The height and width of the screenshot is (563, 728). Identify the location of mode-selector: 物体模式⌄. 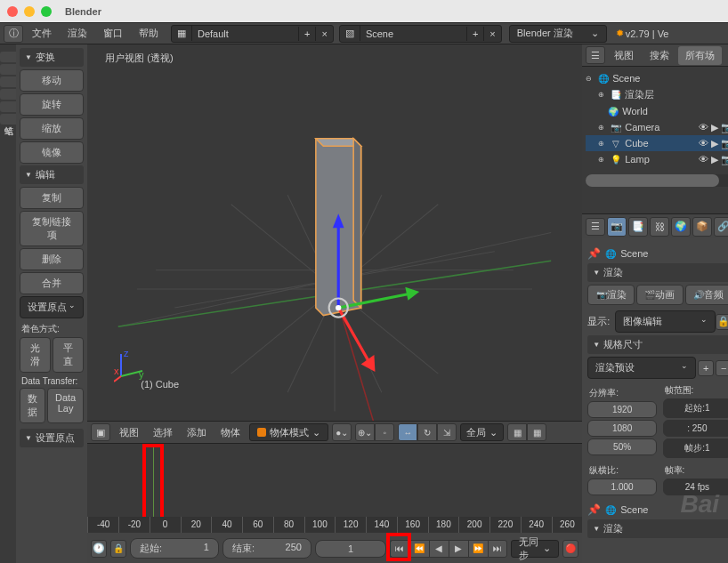
(288, 432).